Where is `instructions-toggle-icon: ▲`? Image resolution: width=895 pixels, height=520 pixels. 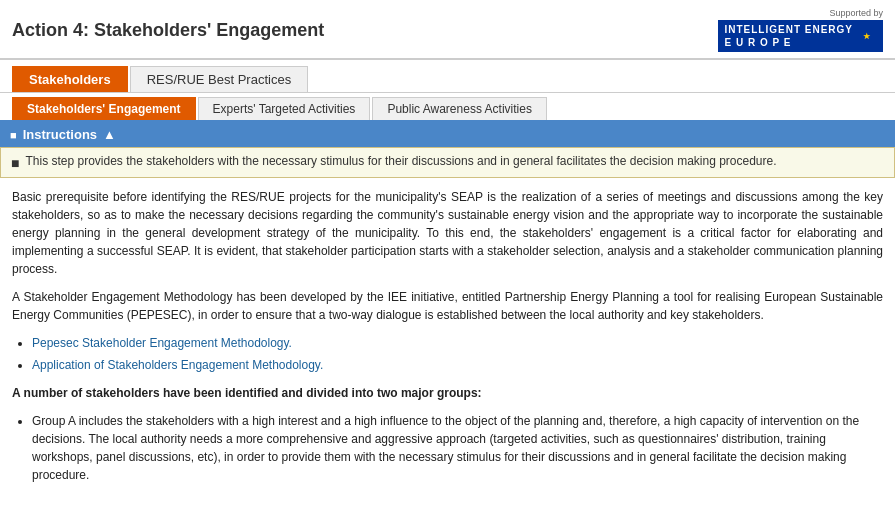 instructions-toggle-icon: ▲ is located at coordinates (110, 134).